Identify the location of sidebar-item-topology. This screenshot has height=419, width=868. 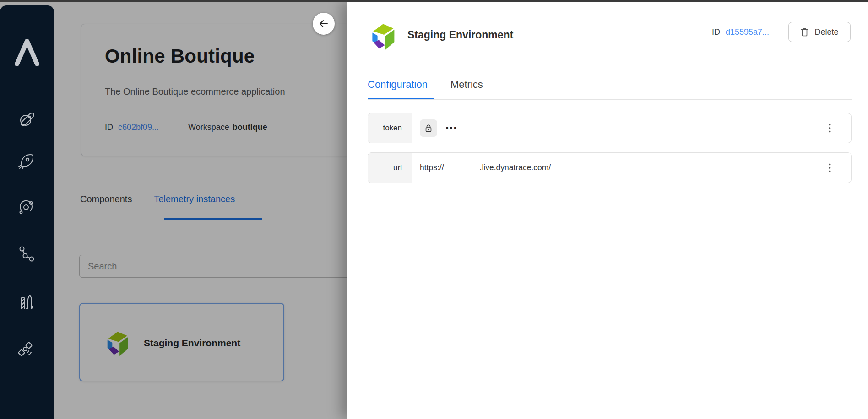
(26, 254).